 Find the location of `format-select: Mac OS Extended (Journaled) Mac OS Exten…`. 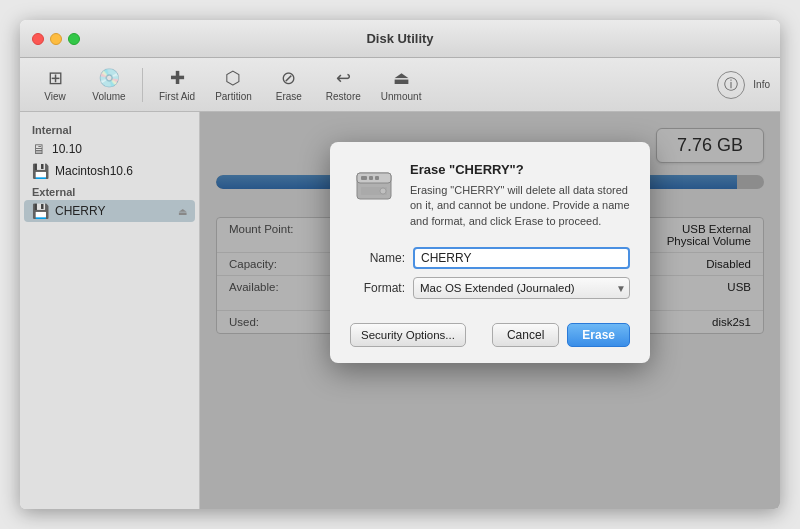

format-select: Mac OS Extended (Journaled) Mac OS Exten… is located at coordinates (522, 288).